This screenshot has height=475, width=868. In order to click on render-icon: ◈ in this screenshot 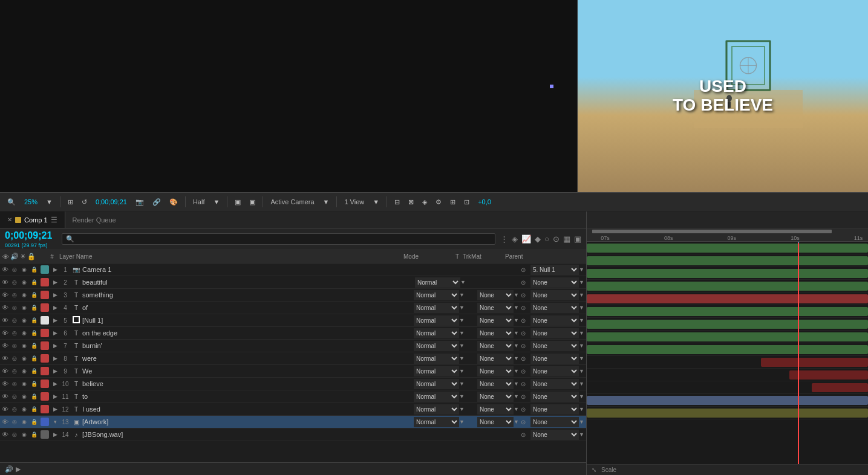, I will do `click(425, 202)`.